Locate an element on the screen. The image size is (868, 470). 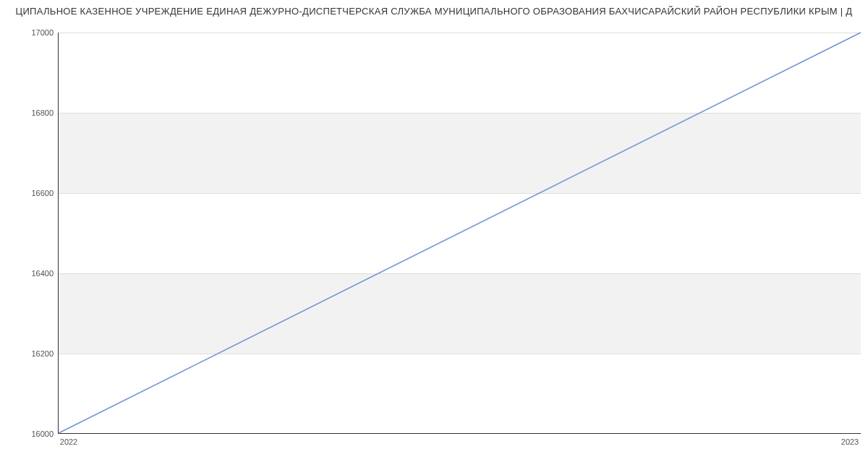
y-tick-16200: 16200 is located at coordinates (32, 354).